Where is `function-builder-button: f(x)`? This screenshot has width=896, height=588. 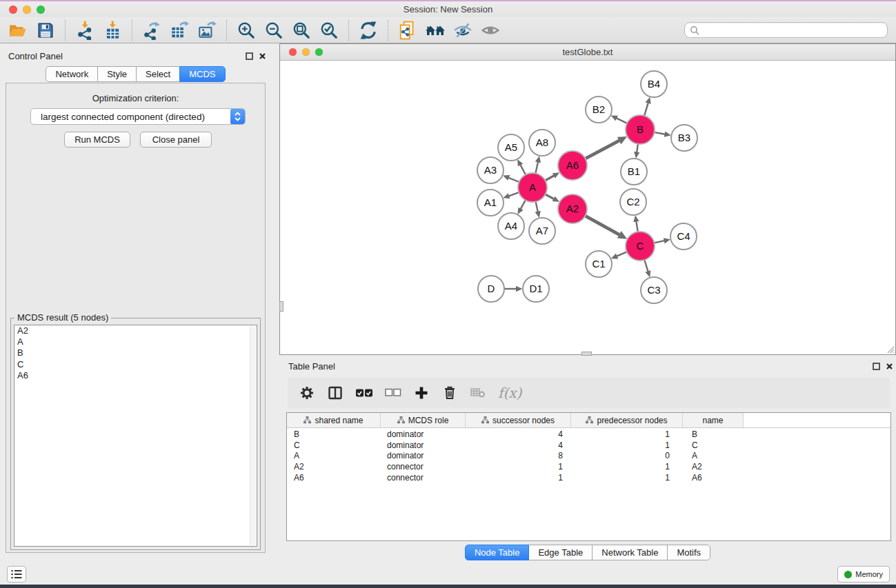
function-builder-button: f(x) is located at coordinates (510, 393).